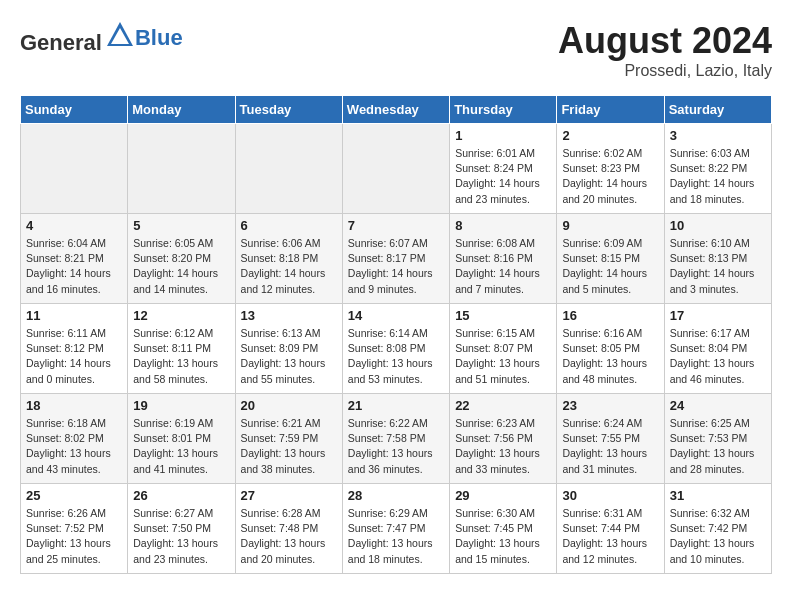 The image size is (792, 612). I want to click on day-info: Sunrise: 6:30 AM Sunset: 7:45 PM Dayligh…, so click(503, 536).